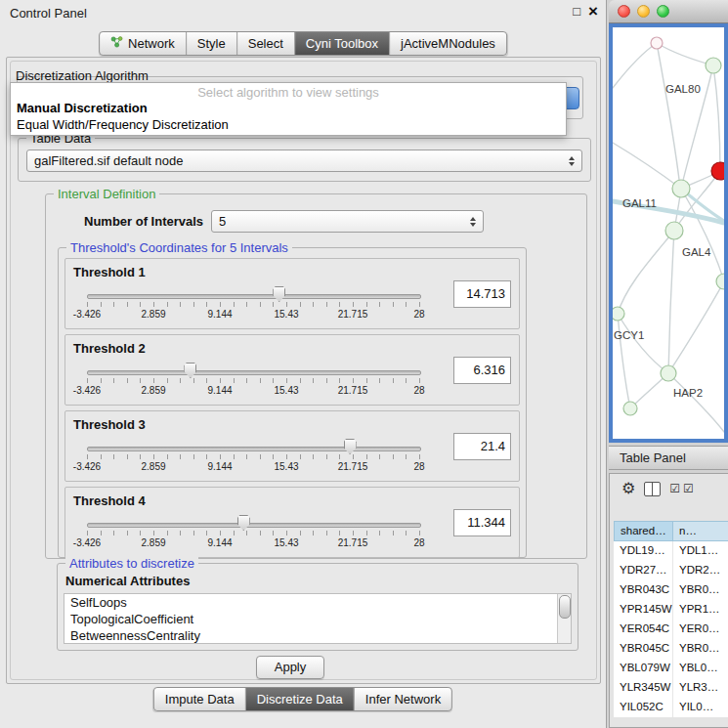 Image resolution: width=728 pixels, height=728 pixels. What do you see at coordinates (701, 532) in the screenshot?
I see `column-header-name: n…` at bounding box center [701, 532].